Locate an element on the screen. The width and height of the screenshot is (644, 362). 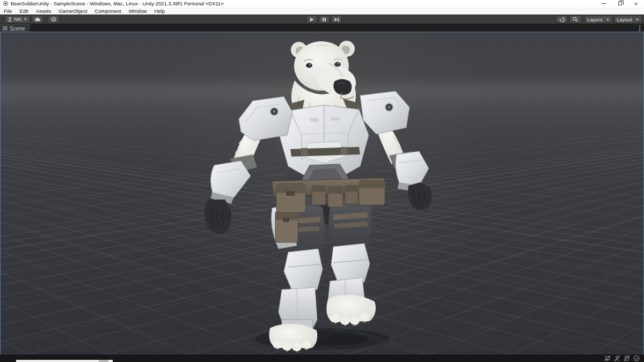
restore-icon is located at coordinates (620, 3).